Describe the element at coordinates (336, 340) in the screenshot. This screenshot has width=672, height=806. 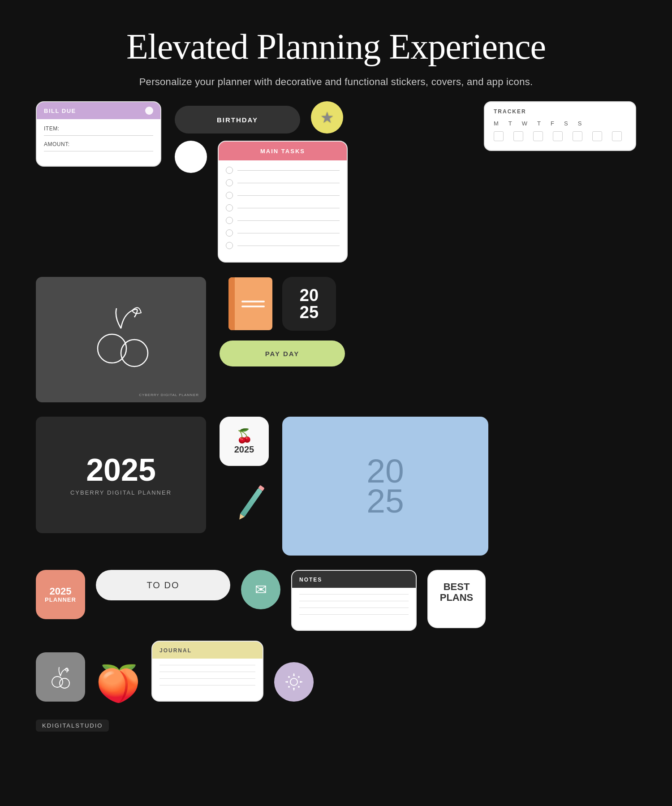
I see `section-row2: CYBERRY DIGITAL PLANNER 2025` at that location.